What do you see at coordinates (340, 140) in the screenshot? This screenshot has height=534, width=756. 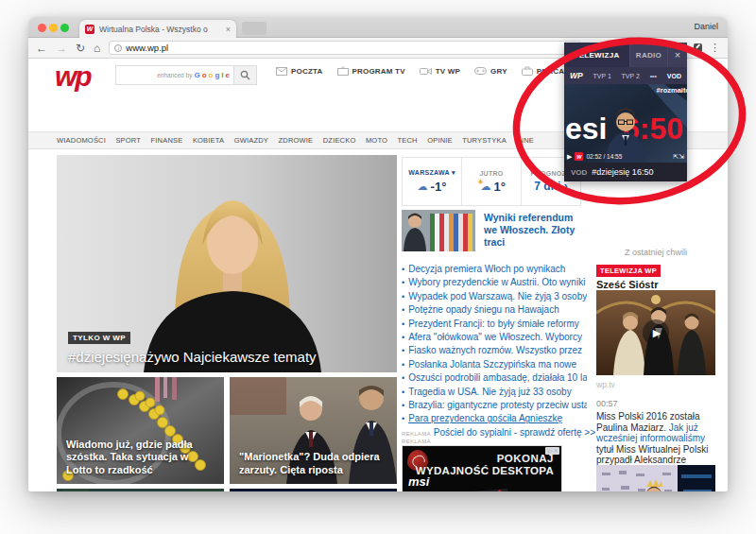 I see `nav-dziecko: DZIECKO` at bounding box center [340, 140].